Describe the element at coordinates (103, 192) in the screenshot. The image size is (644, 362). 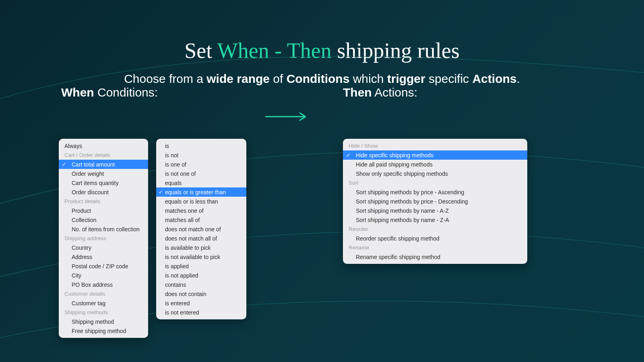
I see `condition-item: Order discount` at that location.